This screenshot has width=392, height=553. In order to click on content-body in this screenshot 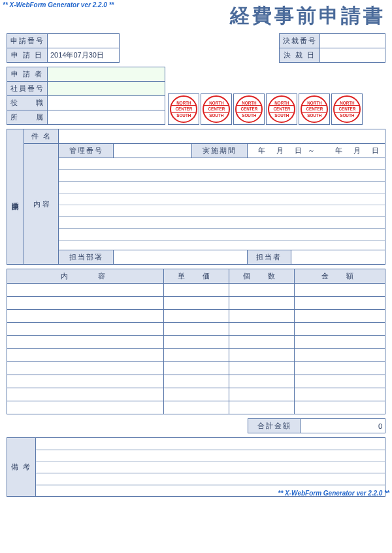, I will do `click(222, 204)`.